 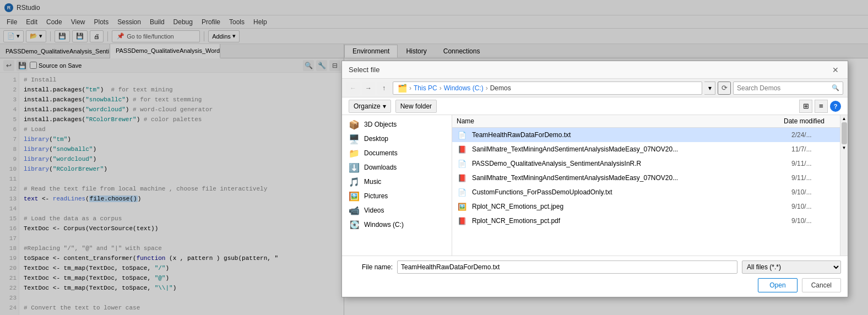 What do you see at coordinates (844, 185) in the screenshot?
I see `file-list-scrollbar: ▲ ▼` at bounding box center [844, 185].